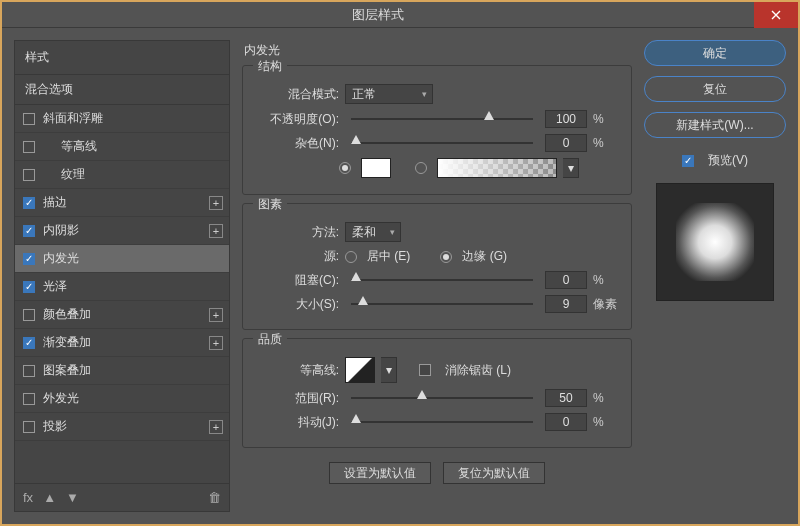 This screenshot has height=526, width=800. I want to click on gradient-radio, so click(421, 168).